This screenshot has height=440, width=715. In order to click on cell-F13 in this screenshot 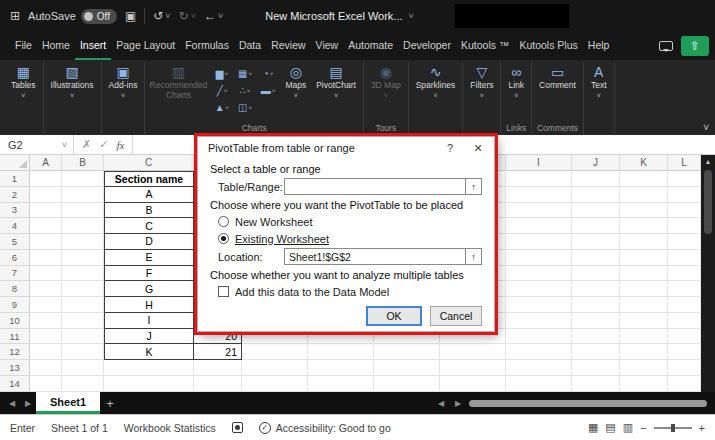, I will do `click(341, 368)`.